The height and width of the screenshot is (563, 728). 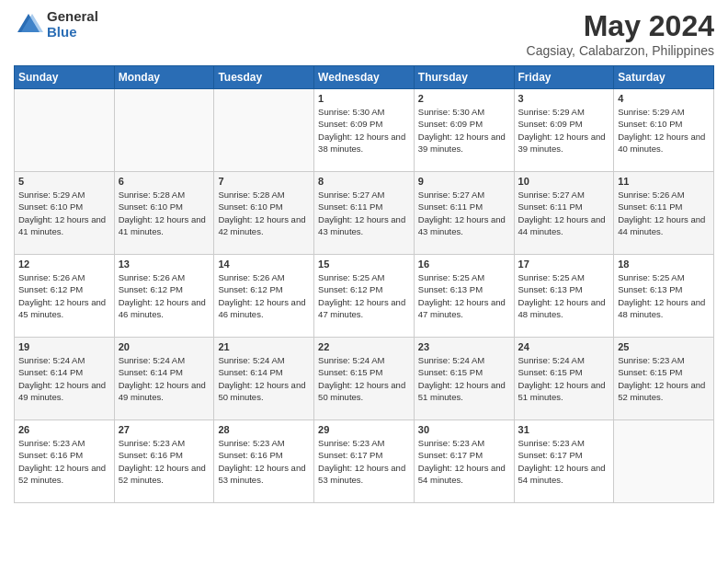 I want to click on day-number: 13, so click(x=165, y=264).